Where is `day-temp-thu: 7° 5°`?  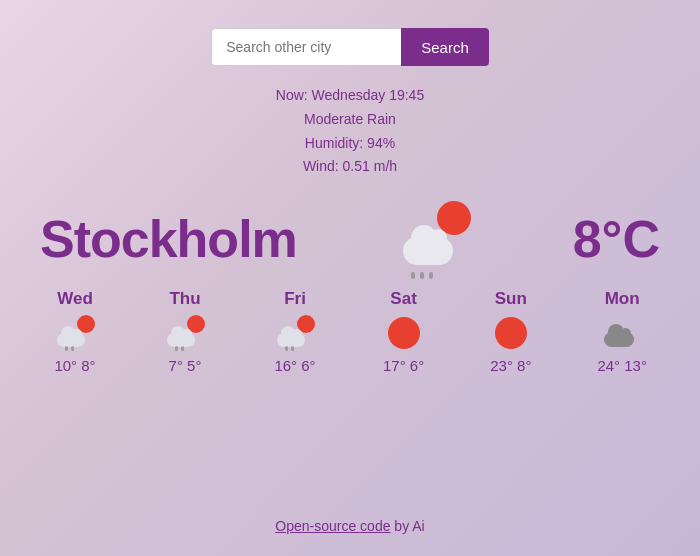
day-temp-thu: 7° 5° is located at coordinates (186, 366).